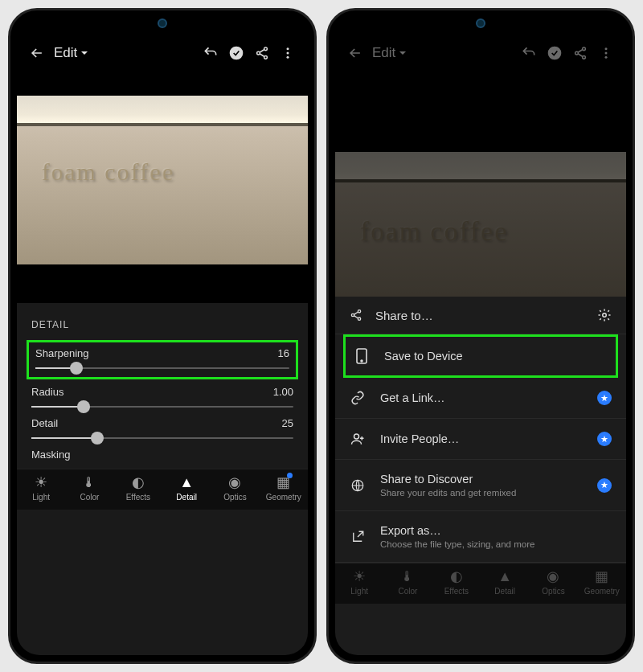 The height and width of the screenshot is (672, 643). What do you see at coordinates (496, 537) in the screenshot?
I see `share-row-text: Export as… Choose the file type, sizing,…` at bounding box center [496, 537].